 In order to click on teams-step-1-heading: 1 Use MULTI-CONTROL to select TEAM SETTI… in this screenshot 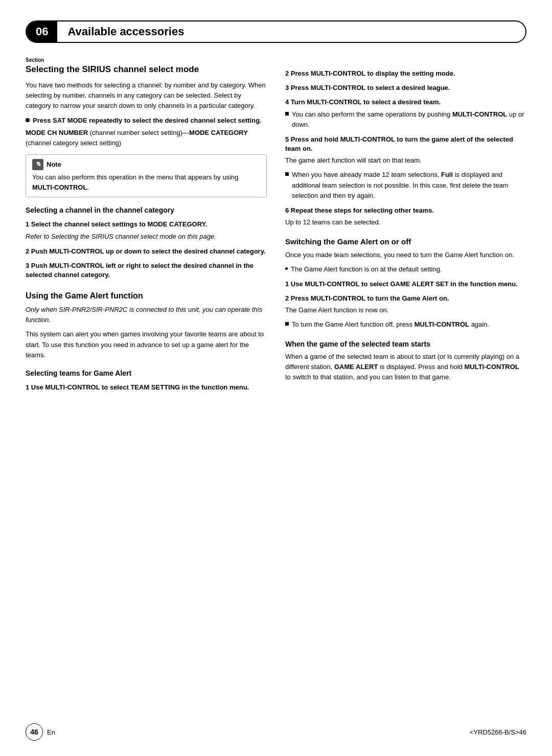, I will do `click(146, 387)`.